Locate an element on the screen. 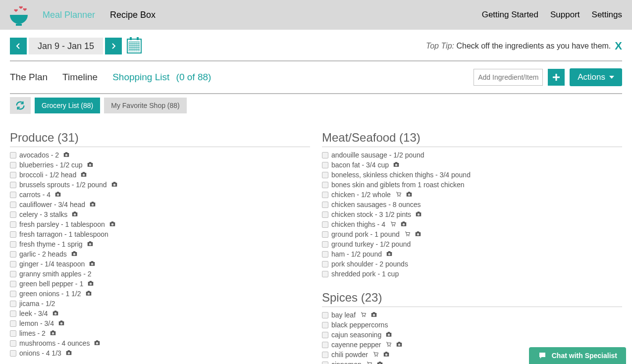 The image size is (632, 364). subtab-grocery-list: Grocery List (88) is located at coordinates (67, 105).